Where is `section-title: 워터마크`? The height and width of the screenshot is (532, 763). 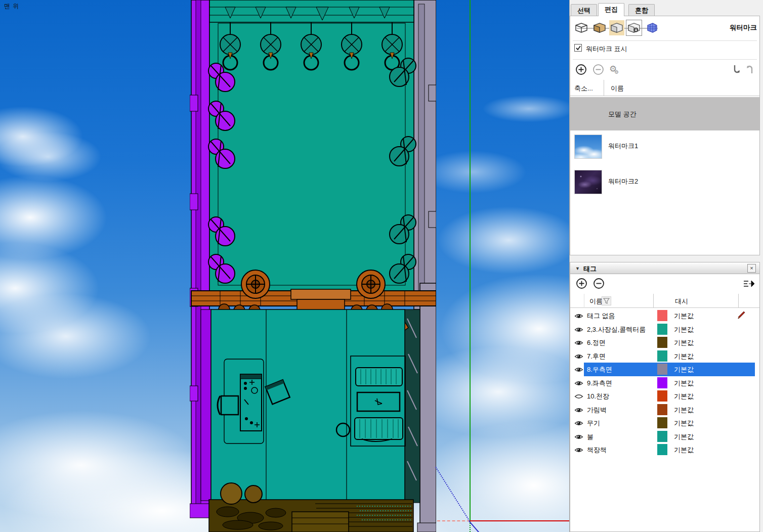 section-title: 워터마크 is located at coordinates (743, 28).